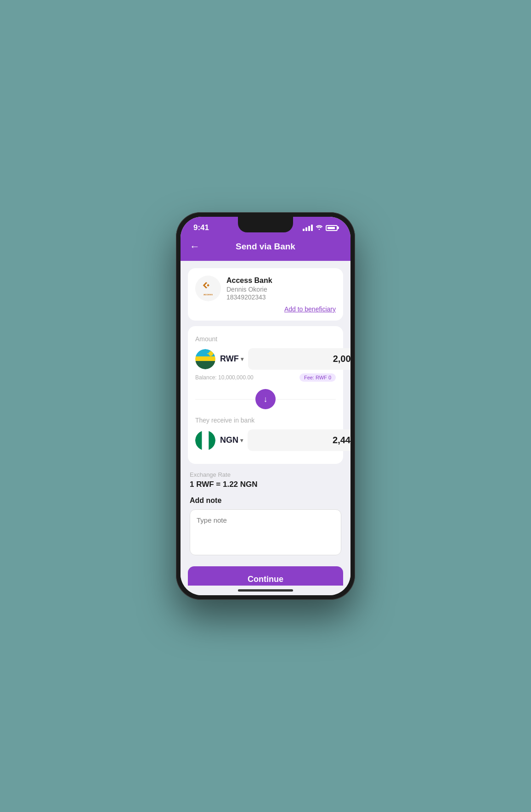  What do you see at coordinates (224, 378) in the screenshot?
I see `balance-text: Balance: 10,000,000.00` at bounding box center [224, 378].